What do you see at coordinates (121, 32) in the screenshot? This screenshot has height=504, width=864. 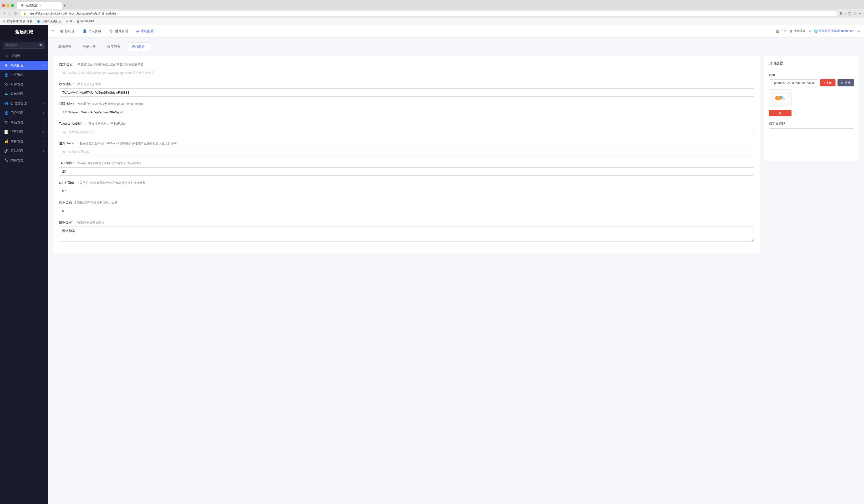 I see `topnav-attachments-label: 附件管理` at bounding box center [121, 32].